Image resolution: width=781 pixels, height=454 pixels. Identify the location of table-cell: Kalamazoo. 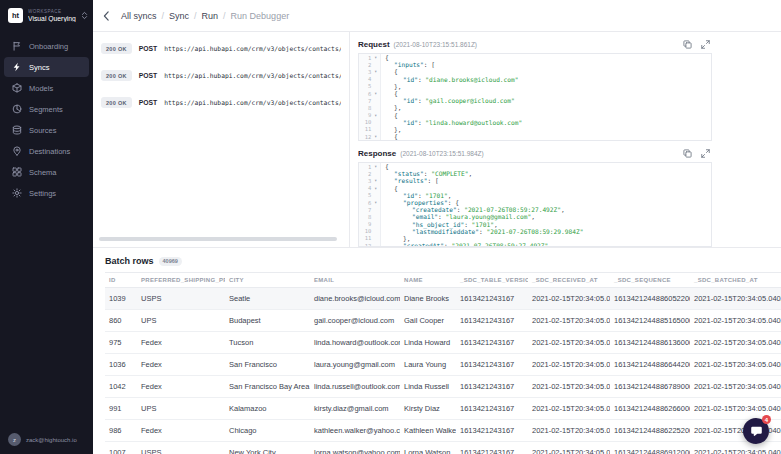
(268, 409).